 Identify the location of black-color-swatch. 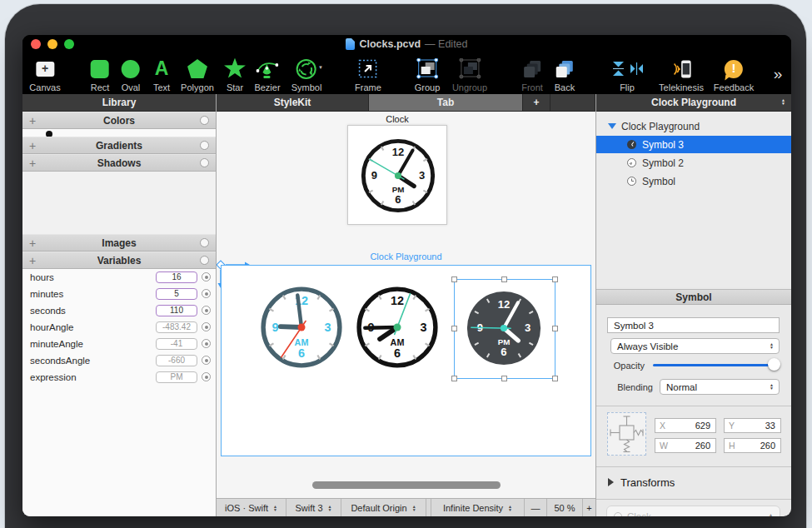
(49, 133).